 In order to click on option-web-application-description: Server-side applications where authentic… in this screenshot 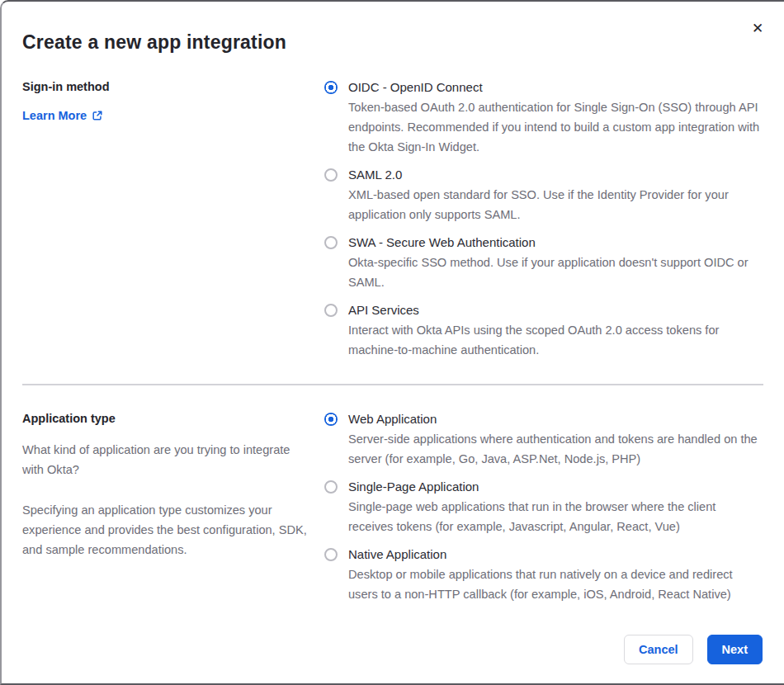, I will do `click(556, 449)`.